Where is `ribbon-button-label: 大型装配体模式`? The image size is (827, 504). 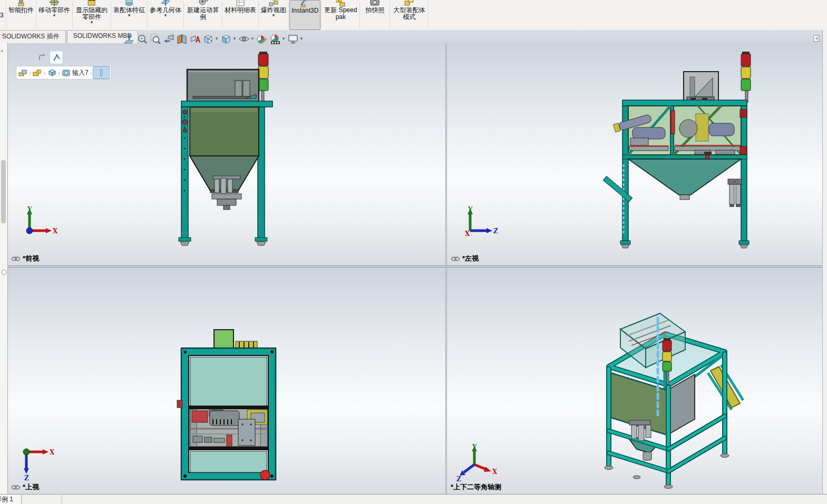
ribbon-button-label: 大型装配体模式 is located at coordinates (409, 14).